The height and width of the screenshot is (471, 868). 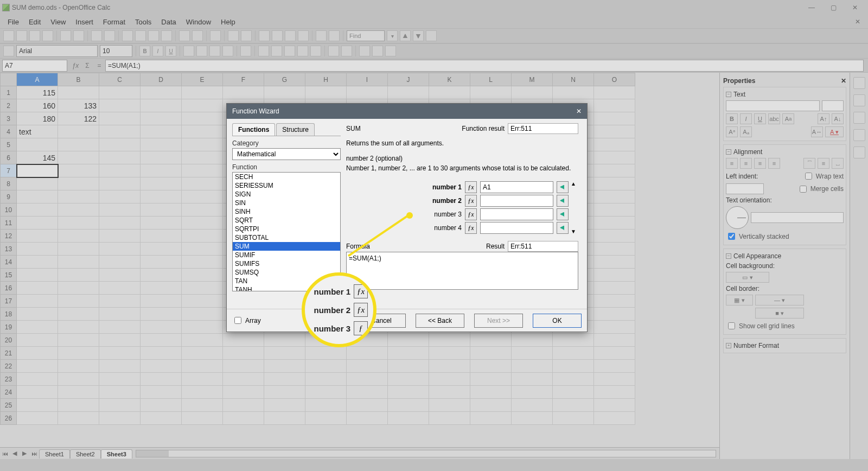 I want to click on collapse-align-icon: −, so click(x=729, y=152).